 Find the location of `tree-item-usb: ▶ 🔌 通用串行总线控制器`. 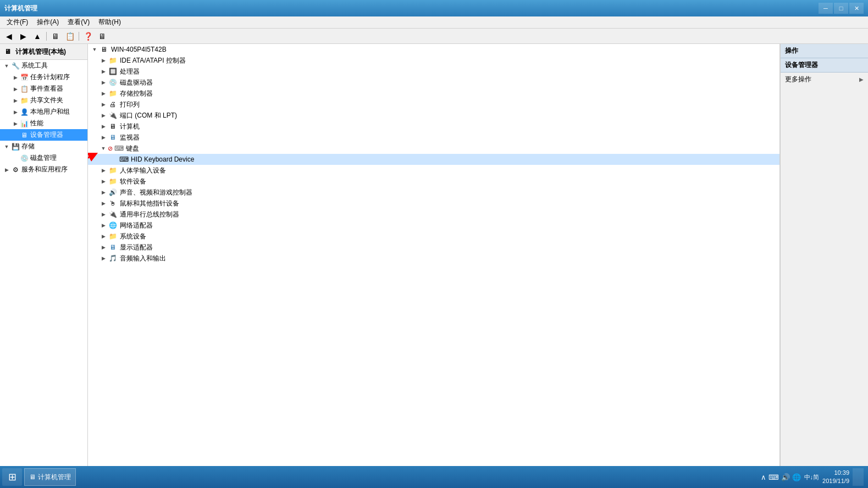

tree-item-usb: ▶ 🔌 通用串行总线控制器 is located at coordinates (434, 214).